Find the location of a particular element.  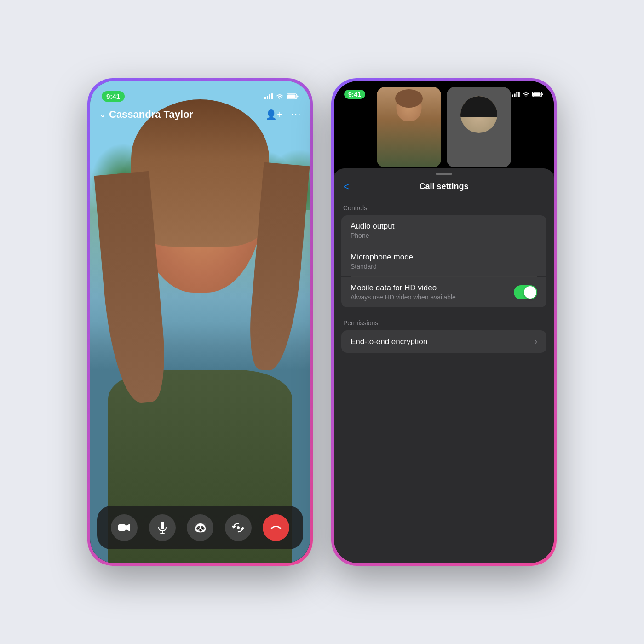

hd-video-right is located at coordinates (525, 293).